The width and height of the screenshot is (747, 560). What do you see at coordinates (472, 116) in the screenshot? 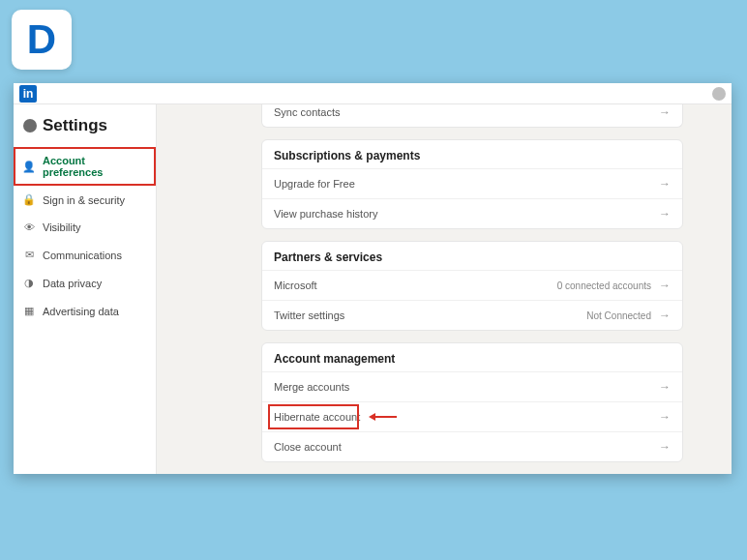
I see `card-truncated: Sync contacts →` at bounding box center [472, 116].